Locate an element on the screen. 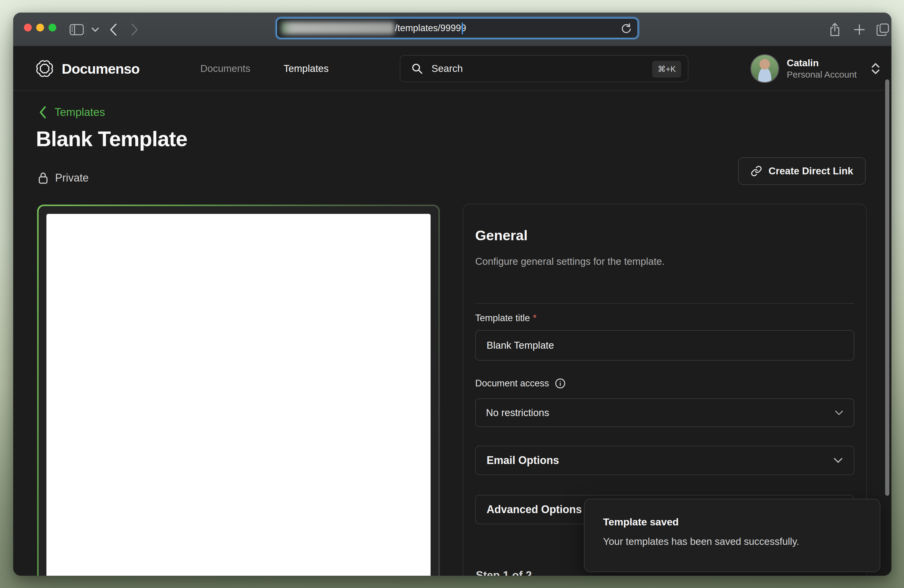 This screenshot has height=588, width=904. search-icon is located at coordinates (417, 68).